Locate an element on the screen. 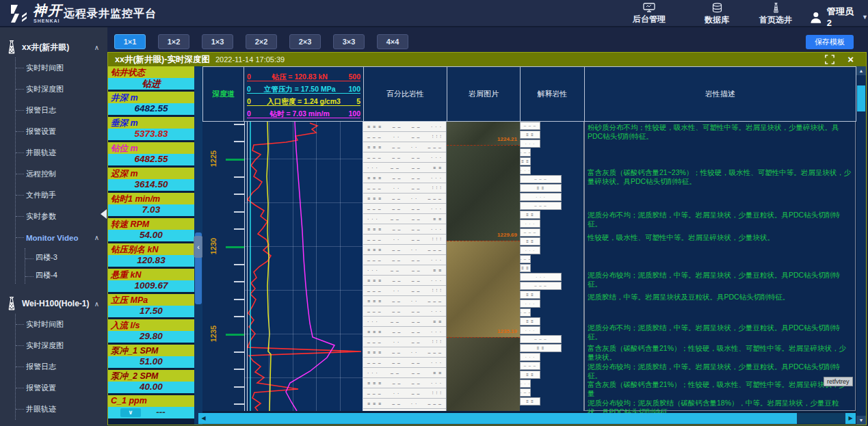 The width and height of the screenshot is (868, 426). scroll-left-icon: ◀ is located at coordinates (204, 418).